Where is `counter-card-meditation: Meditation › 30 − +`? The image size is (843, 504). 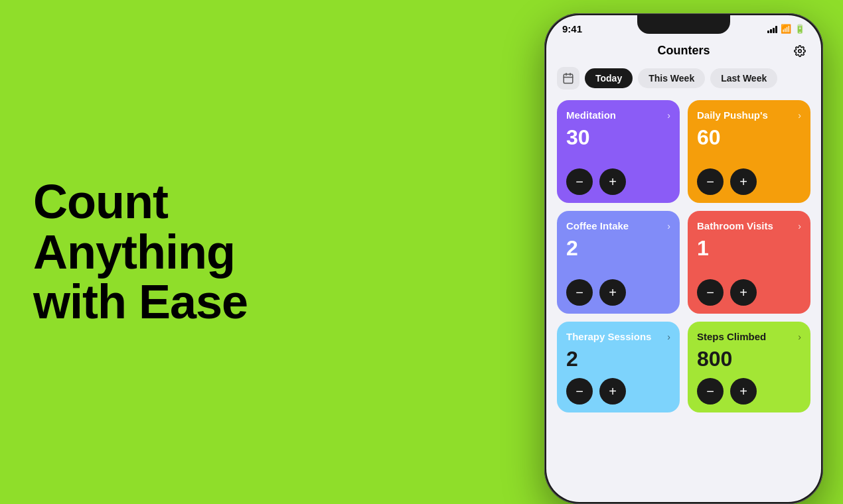
counter-card-meditation: Meditation › 30 − + is located at coordinates (619, 151).